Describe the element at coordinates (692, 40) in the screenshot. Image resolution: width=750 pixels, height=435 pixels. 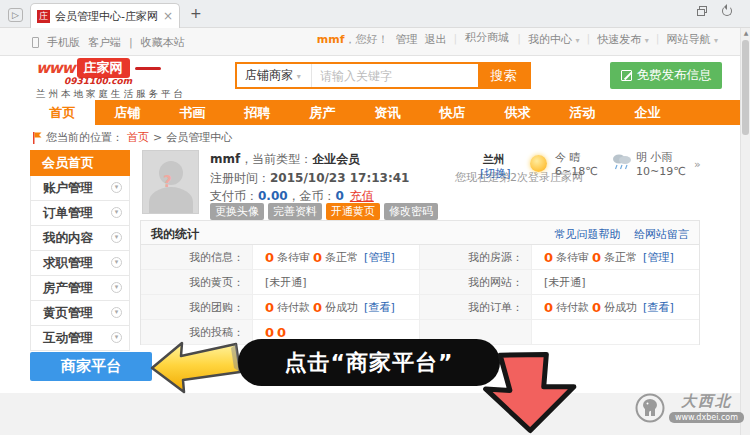
I see `site-nav-menu: 网站导航 ▾` at that location.